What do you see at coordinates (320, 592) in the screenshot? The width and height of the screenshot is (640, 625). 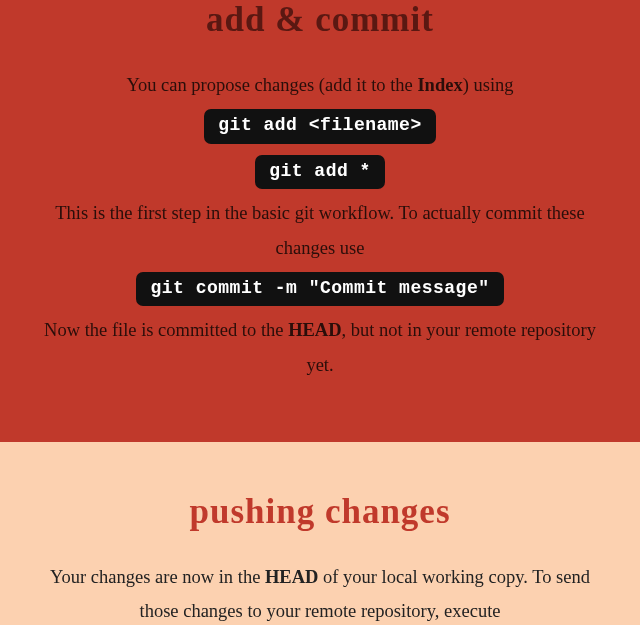 I see `pushing-intro: Your changes are now in the HEAD of your…` at bounding box center [320, 592].